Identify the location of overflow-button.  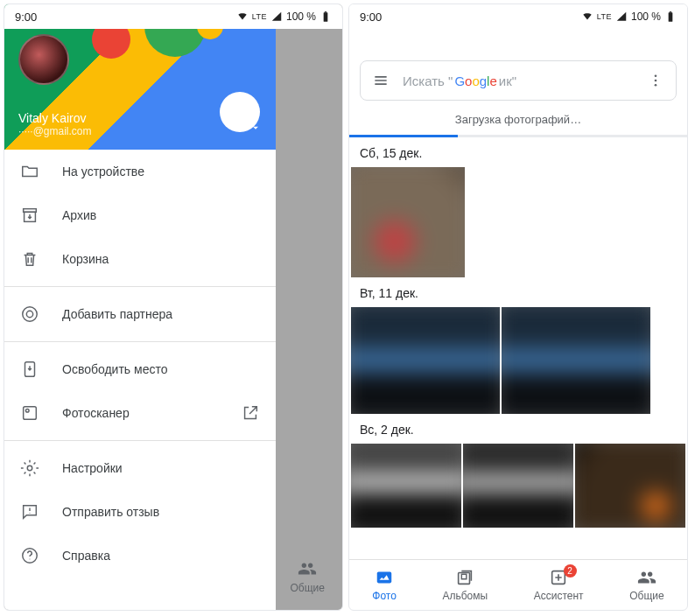
(656, 80).